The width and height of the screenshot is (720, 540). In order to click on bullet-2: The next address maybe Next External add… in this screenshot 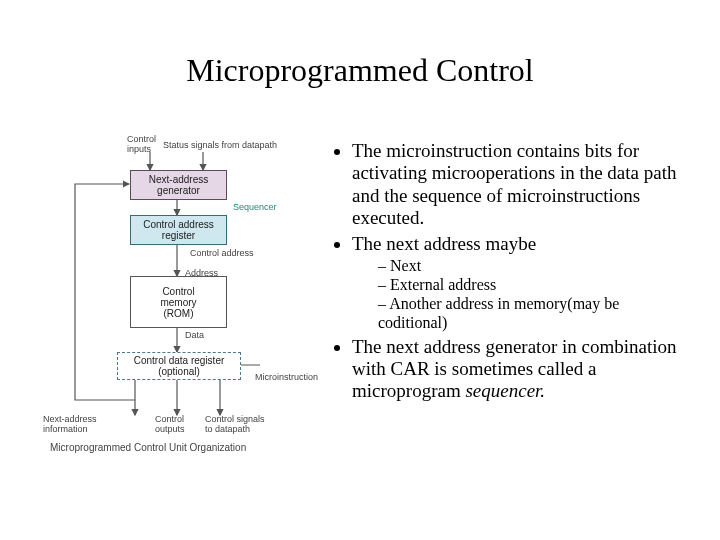, I will do `click(516, 283)`.